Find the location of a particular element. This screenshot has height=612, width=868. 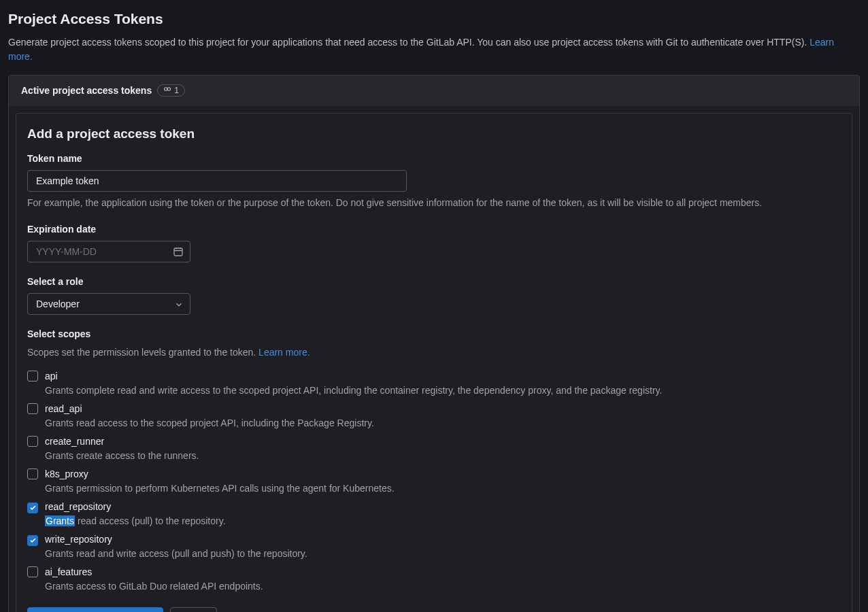

scope-checkbox-create_runner is located at coordinates (33, 441).